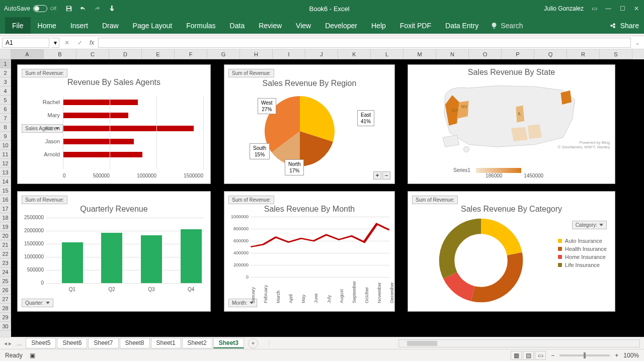 Image resolution: width=644 pixels, height=362 pixels. What do you see at coordinates (550, 54) in the screenshot?
I see `column-header: Q` at bounding box center [550, 54].